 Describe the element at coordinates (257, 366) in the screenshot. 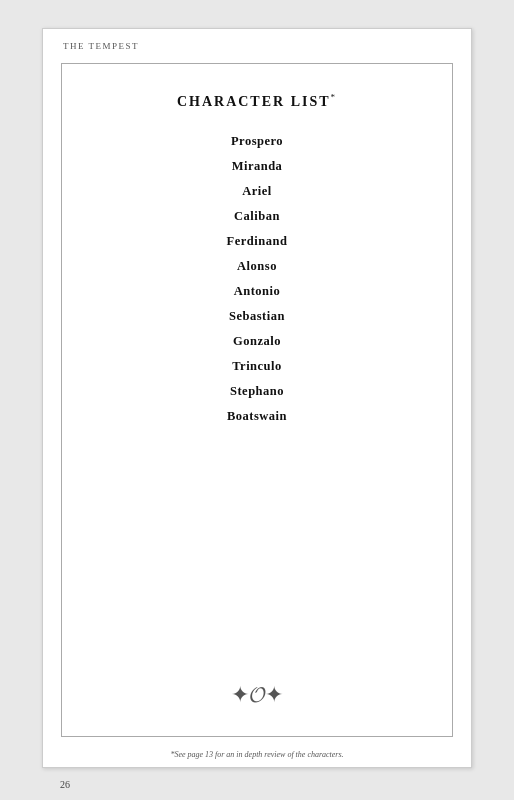

I see `character-item: Trinculo` at that location.